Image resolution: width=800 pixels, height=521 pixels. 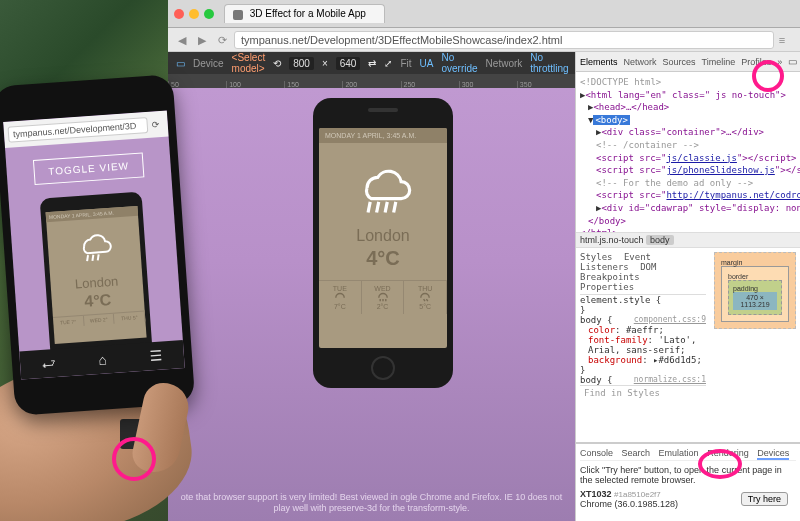 What do you see at coordinates (688, 152) in the screenshot?
I see `dom-tree: <!DOCTYPE html> ▶<html lang="en" class="…` at bounding box center [688, 152].